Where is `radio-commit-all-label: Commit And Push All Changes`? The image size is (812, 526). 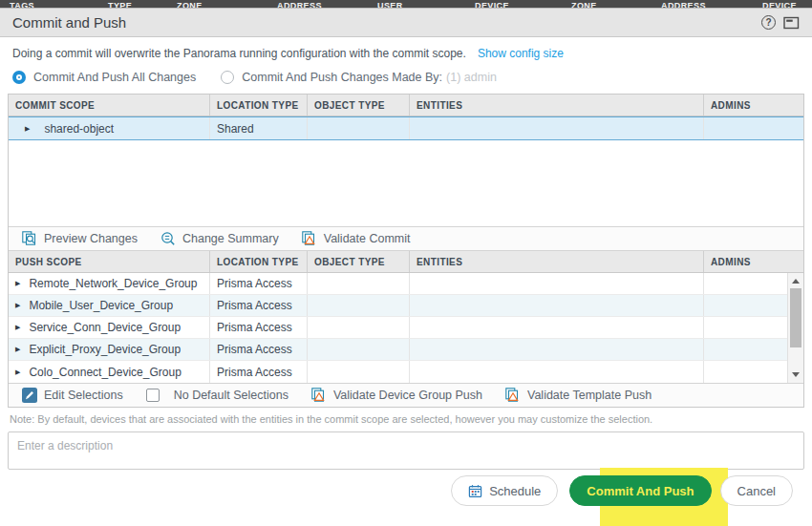 radio-commit-all-label: Commit And Push All Changes is located at coordinates (115, 77).